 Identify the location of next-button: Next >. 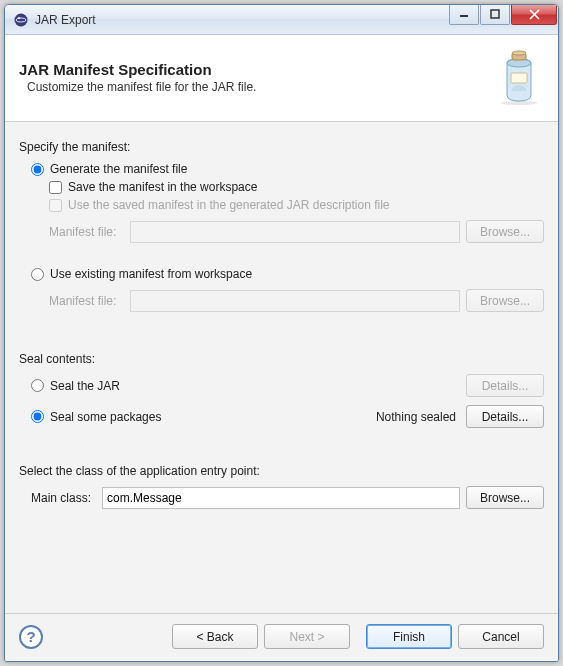
(307, 636).